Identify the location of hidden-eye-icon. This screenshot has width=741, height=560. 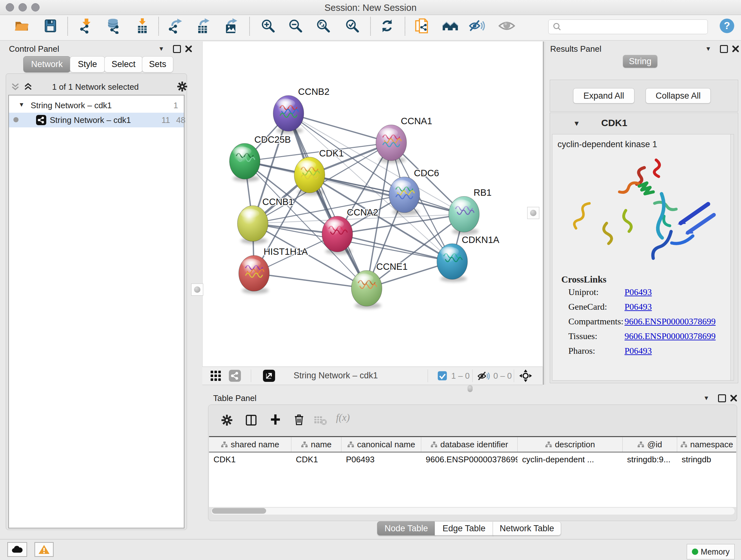
(484, 376).